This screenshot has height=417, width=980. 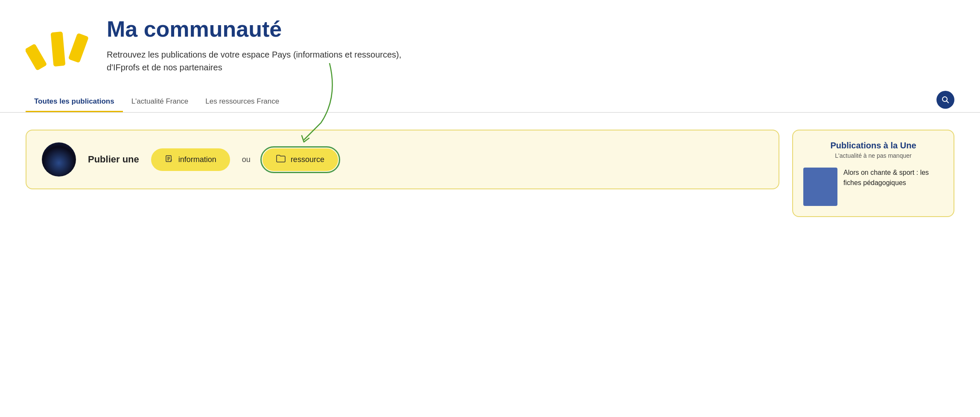 What do you see at coordinates (490, 101) in the screenshot?
I see `tabs-area: Toutes les publications L'actualité Fran…` at bounding box center [490, 101].